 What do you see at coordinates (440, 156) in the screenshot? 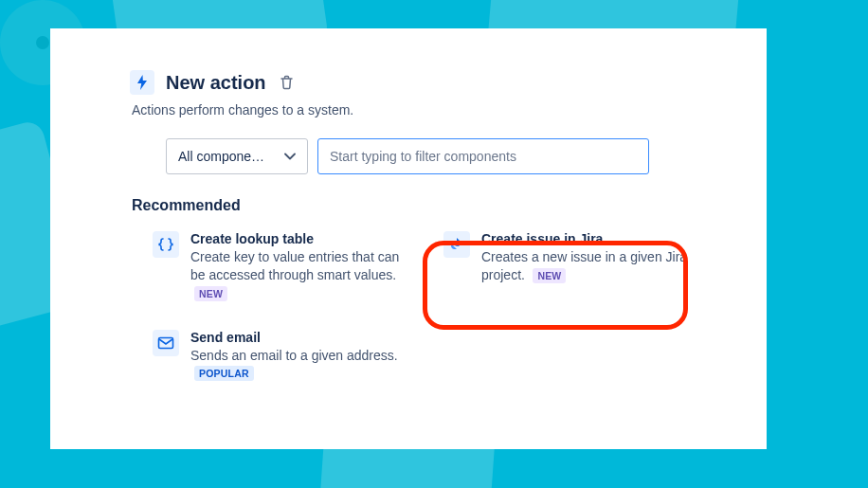
I see `filter-row: All compone…` at bounding box center [440, 156].